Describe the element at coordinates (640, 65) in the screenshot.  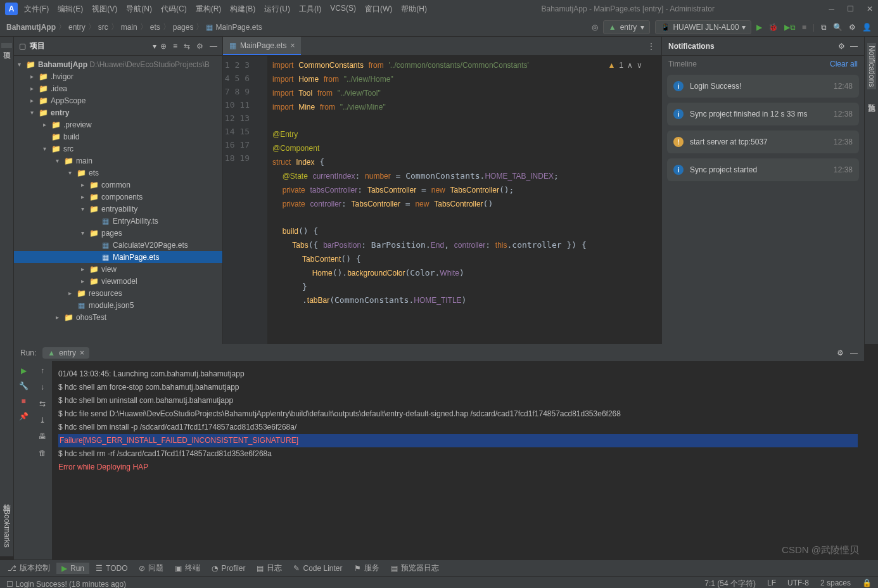
I see `next-highlight-icon: ∨` at that location.